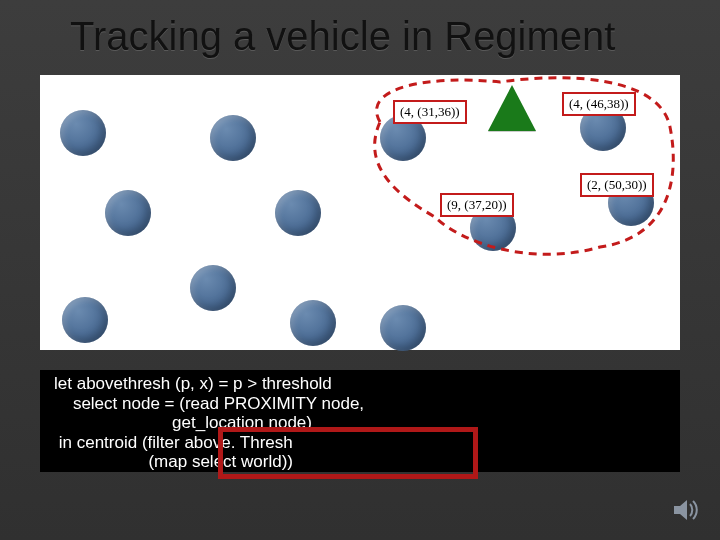 The height and width of the screenshot is (540, 720). What do you see at coordinates (174, 462) in the screenshot?
I see `code-line: (map select world))` at bounding box center [174, 462].